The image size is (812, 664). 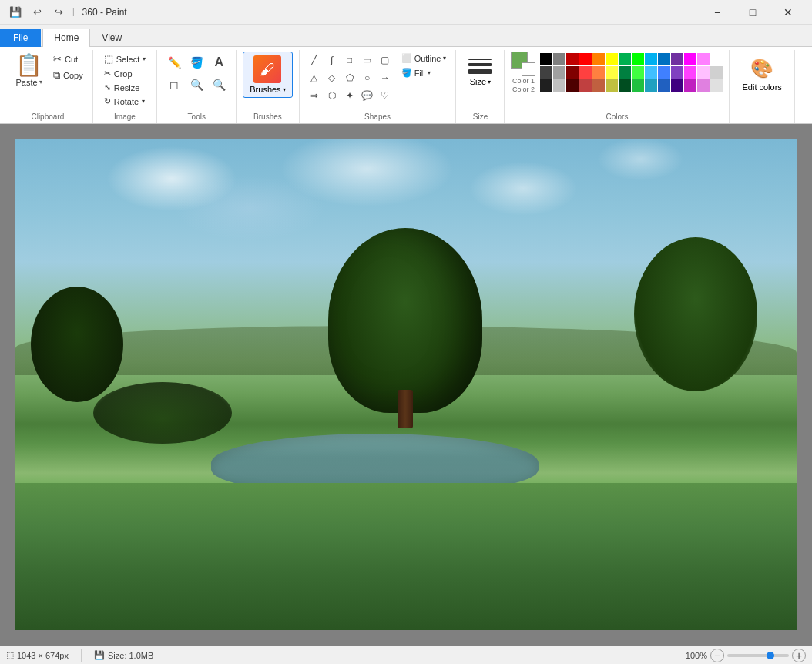 I want to click on copy-button: ⧉ Copy, so click(x=68, y=75).